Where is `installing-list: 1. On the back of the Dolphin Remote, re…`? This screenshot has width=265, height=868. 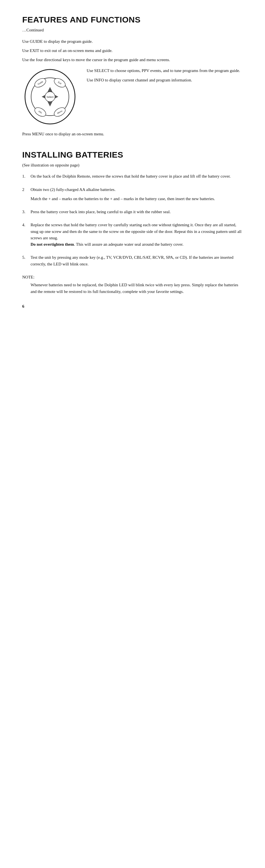 installing-list: 1. On the back of the Dolphin Remote, re… is located at coordinates (133, 222).